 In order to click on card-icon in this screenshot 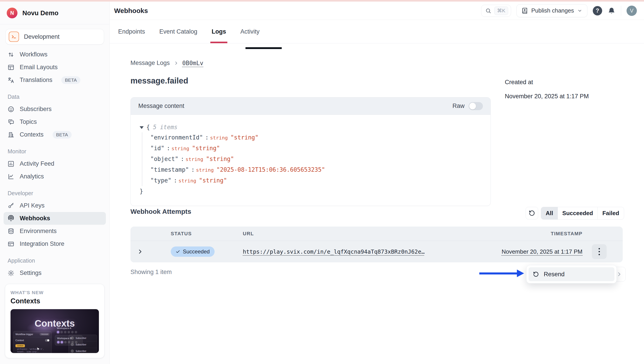, I will do `click(11, 244)`.